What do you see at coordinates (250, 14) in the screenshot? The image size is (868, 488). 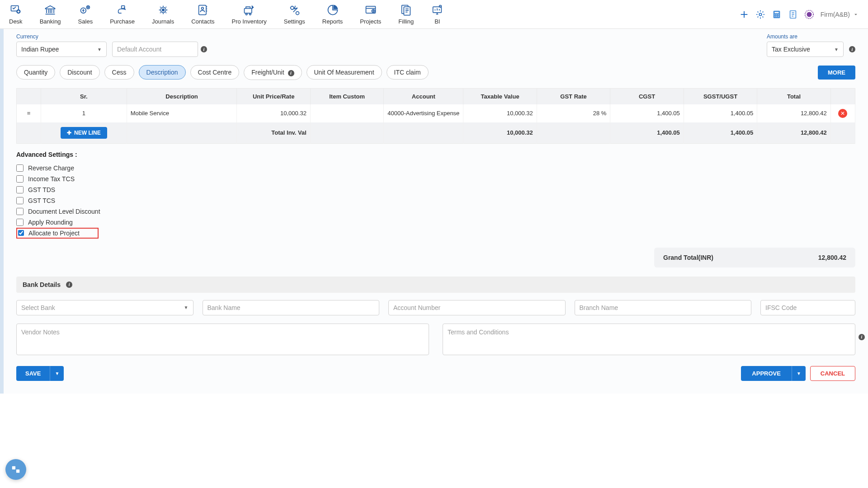 I see `nav-pro-inventory: Pro Inventory` at bounding box center [250, 14].